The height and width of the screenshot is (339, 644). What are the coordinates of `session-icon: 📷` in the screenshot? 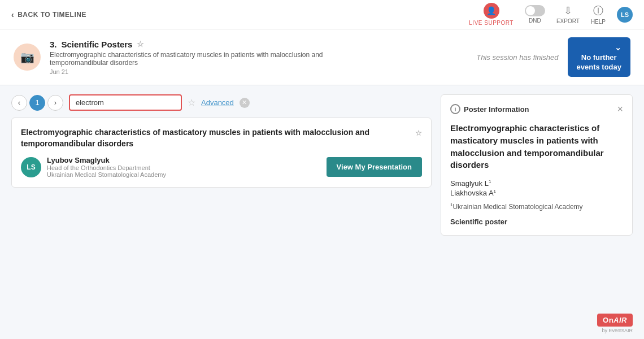 It's located at (27, 57).